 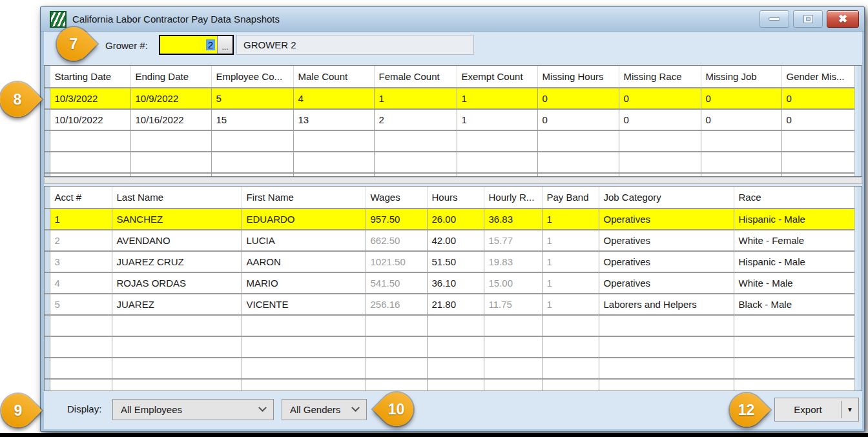 I want to click on cell: 10/9/2022, so click(x=170, y=98).